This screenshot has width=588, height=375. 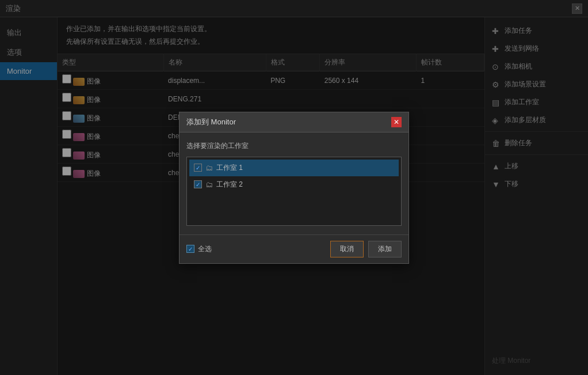 I want to click on add-button: 添加, so click(x=385, y=249).